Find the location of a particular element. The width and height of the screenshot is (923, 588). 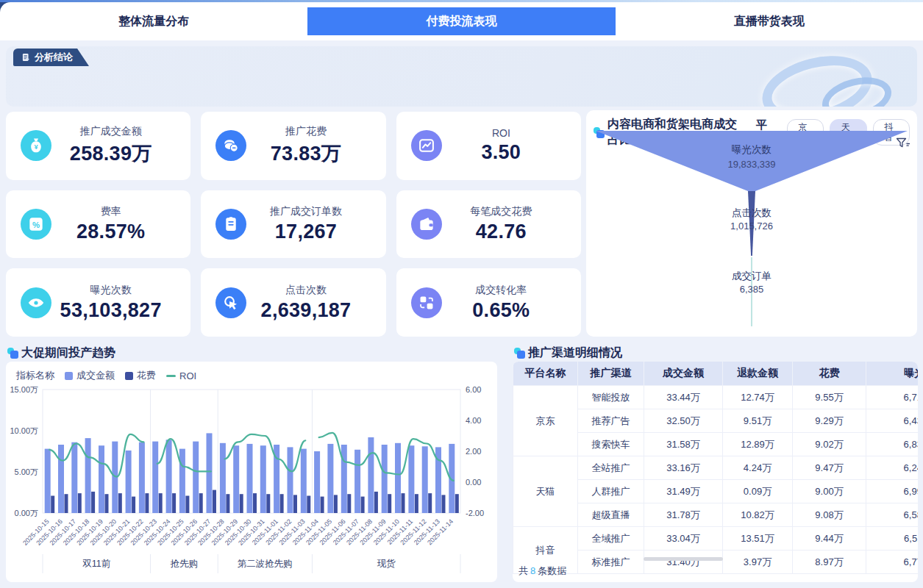

legend-title: 指标名称 is located at coordinates (35, 376).